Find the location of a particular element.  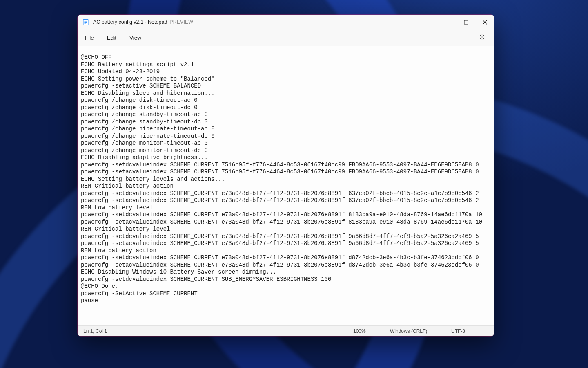

menu-view: View is located at coordinates (136, 38).